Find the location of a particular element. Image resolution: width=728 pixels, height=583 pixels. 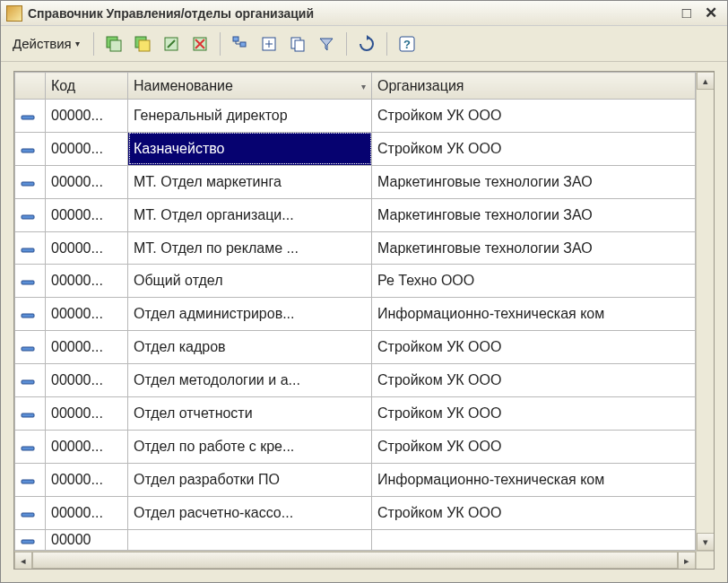

move-group-button is located at coordinates (269, 44).